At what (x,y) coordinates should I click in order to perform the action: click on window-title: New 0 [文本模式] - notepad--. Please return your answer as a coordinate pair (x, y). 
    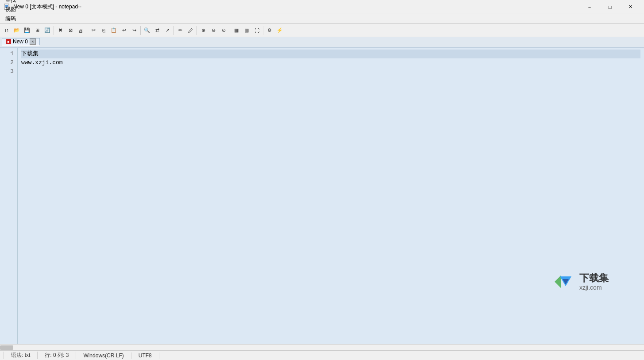
    Looking at the image, I should click on (297, 7).